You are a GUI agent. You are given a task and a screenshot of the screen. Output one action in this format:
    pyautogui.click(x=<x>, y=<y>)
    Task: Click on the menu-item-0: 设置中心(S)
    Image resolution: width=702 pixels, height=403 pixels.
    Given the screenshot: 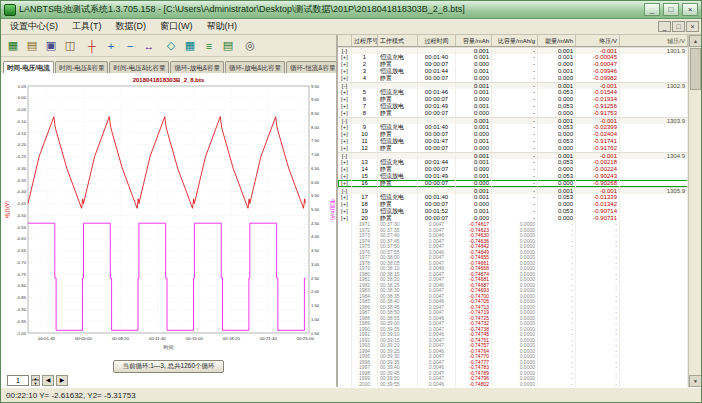 What is the action you would take?
    pyautogui.click(x=34, y=26)
    